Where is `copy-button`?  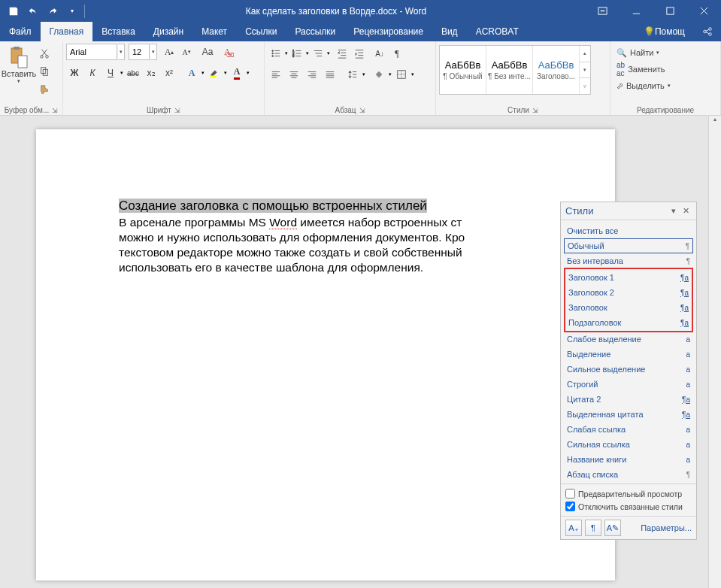
copy-button is located at coordinates (44, 71).